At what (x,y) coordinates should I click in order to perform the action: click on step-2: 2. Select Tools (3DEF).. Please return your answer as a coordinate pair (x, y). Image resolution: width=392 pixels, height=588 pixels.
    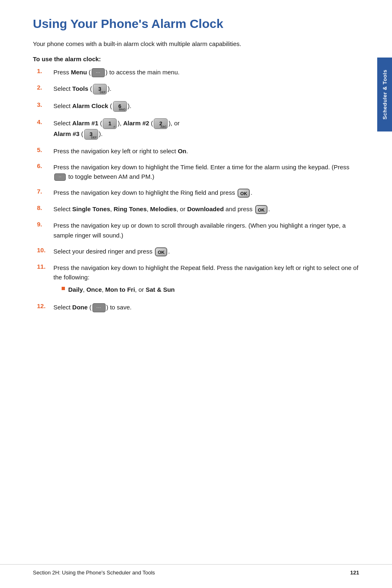
    Looking at the image, I should click on (196, 89).